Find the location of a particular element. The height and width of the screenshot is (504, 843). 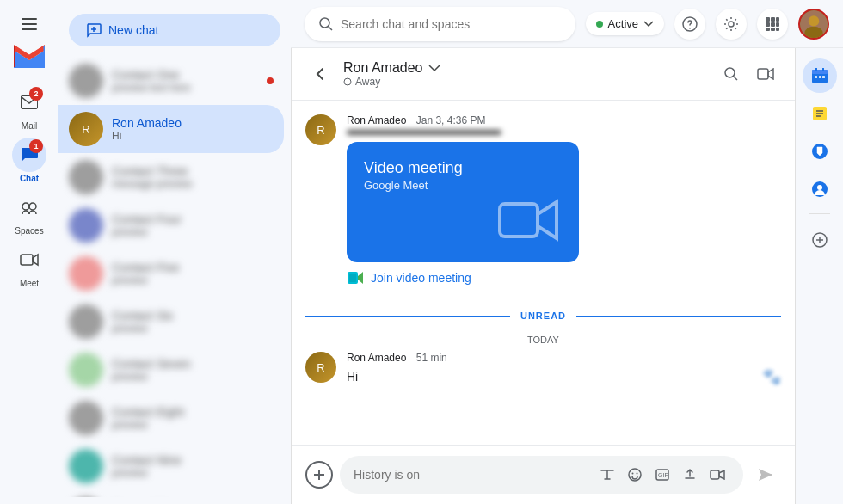

contacts-icon is located at coordinates (820, 189).